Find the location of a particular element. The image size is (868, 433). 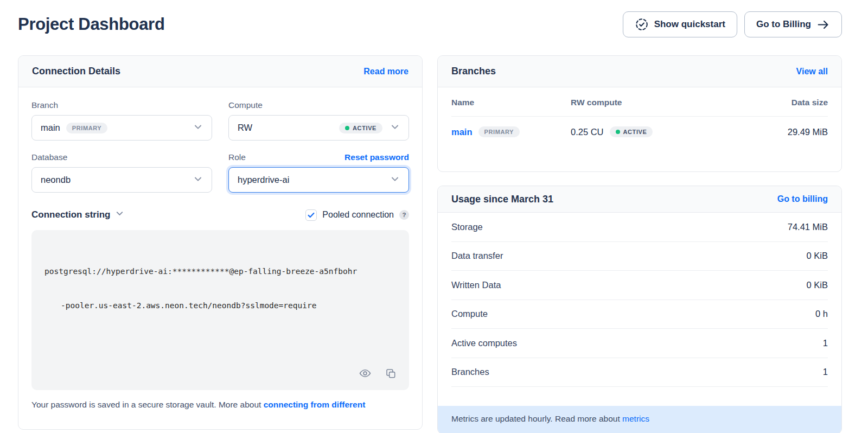

database-field: Database neondb is located at coordinates (122, 173).